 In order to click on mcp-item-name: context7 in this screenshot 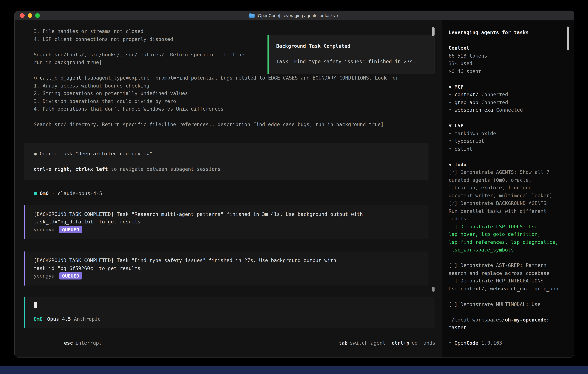, I will do `click(466, 95)`.